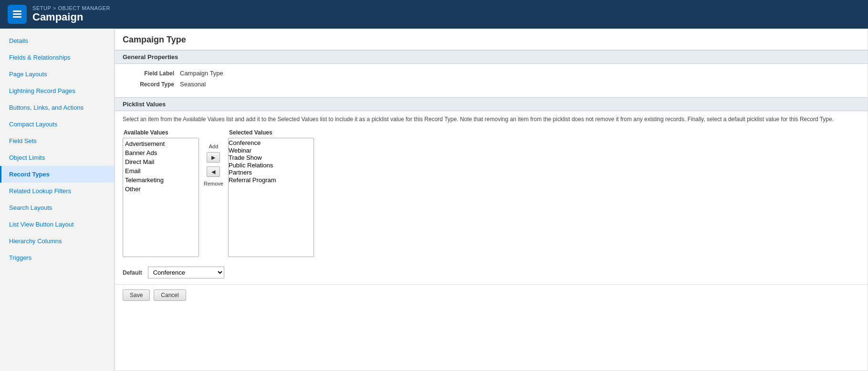 The image size is (868, 371). I want to click on sidebar-item-record-types: Record Types, so click(57, 175).